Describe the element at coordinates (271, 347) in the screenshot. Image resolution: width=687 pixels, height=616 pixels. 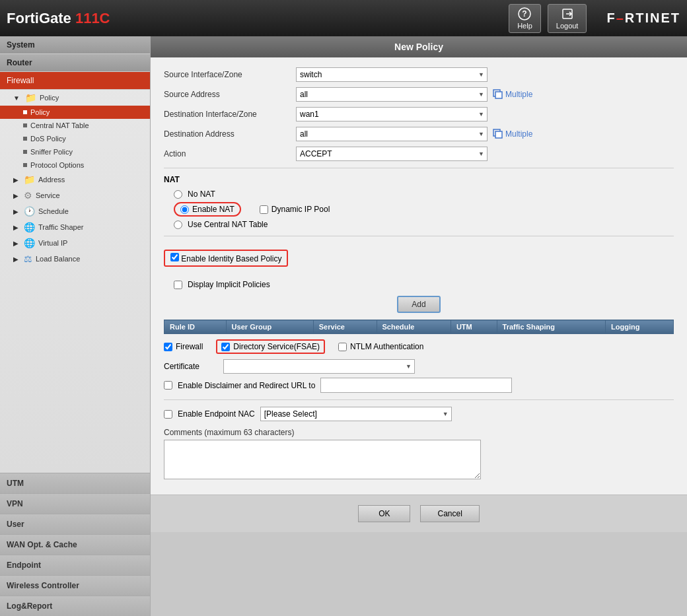
I see `directory-service-option: Directory Service(FSAE)` at that location.